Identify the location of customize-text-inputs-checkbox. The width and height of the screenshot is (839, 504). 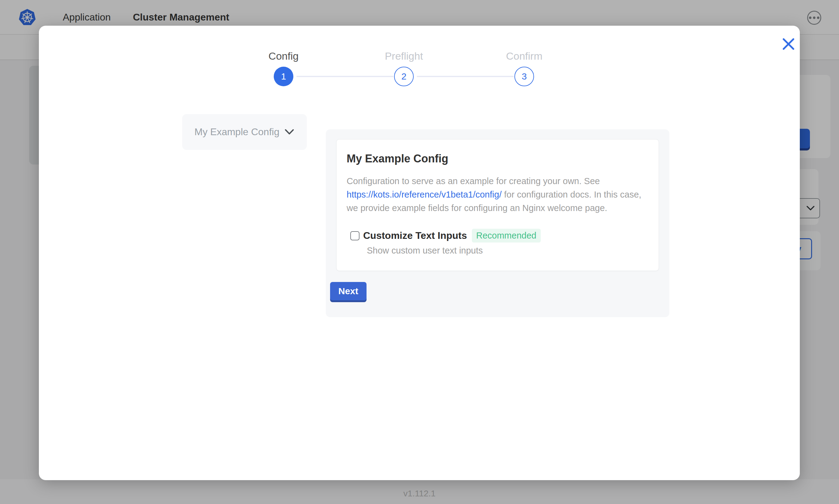
(355, 236).